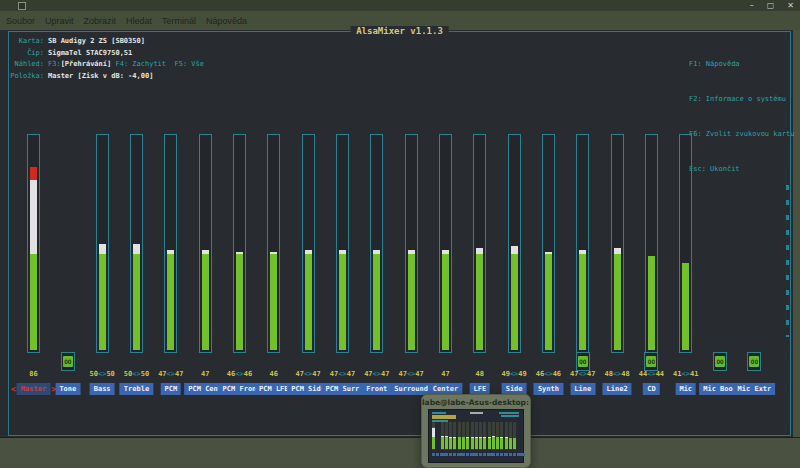  I want to click on preview-thumbnail, so click(476, 436).